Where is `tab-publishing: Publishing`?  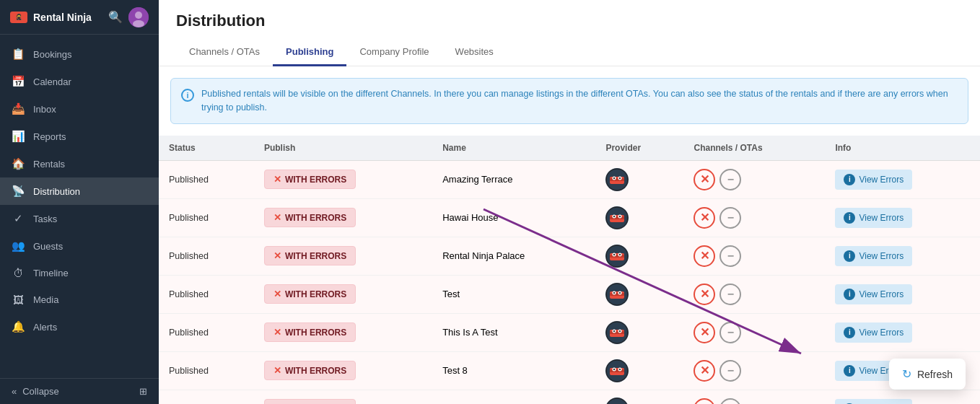
tab-publishing: Publishing is located at coordinates (310, 53).